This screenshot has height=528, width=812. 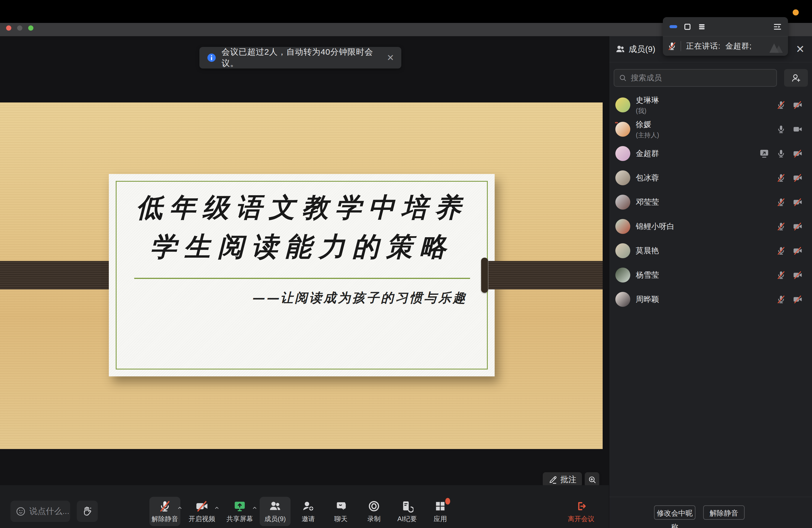 What do you see at coordinates (581, 510) in the screenshot?
I see `leave-meeting-button: 离开会议` at bounding box center [581, 510].